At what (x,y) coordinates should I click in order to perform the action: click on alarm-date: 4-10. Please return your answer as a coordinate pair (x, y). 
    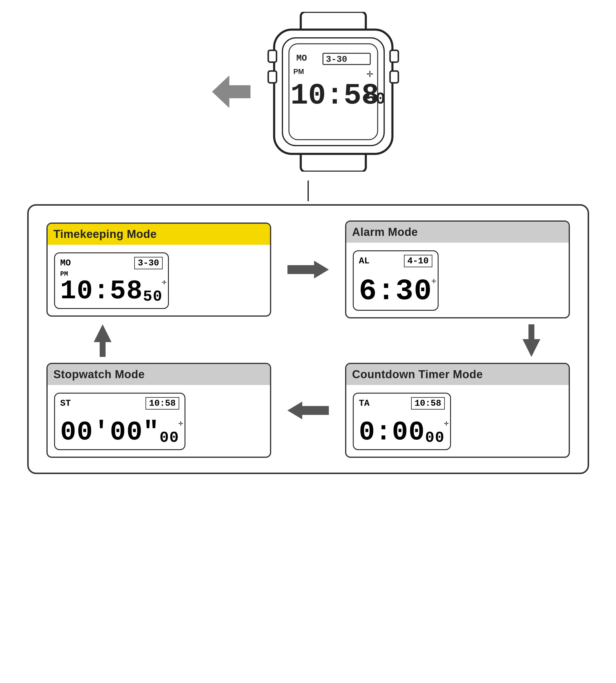
    Looking at the image, I should click on (418, 261).